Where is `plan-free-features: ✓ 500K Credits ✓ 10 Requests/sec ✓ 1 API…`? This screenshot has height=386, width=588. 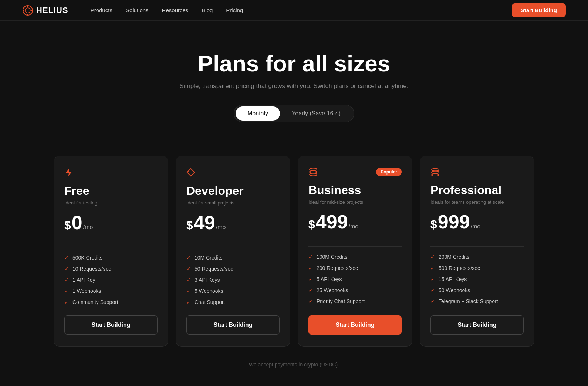
plan-free-features: ✓ 500K Credits ✓ 10 Requests/sec ✓ 1 API… is located at coordinates (111, 280).